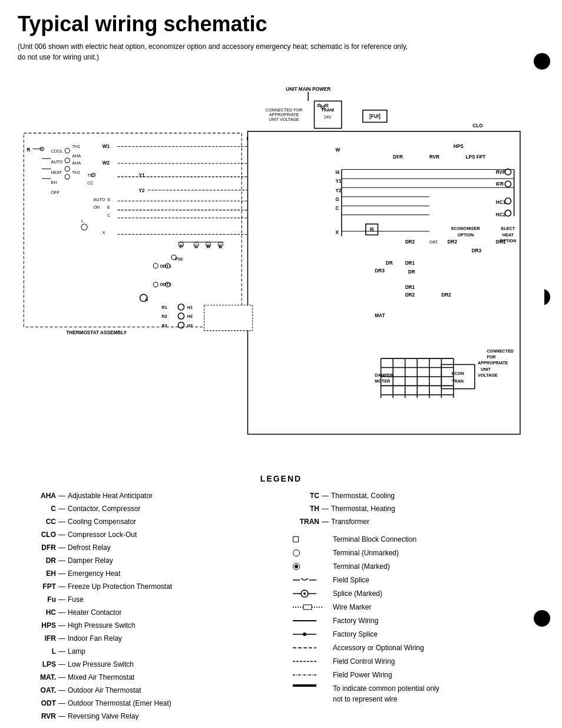 The image size is (562, 728). I want to click on black-circle-top, so click(542, 61).